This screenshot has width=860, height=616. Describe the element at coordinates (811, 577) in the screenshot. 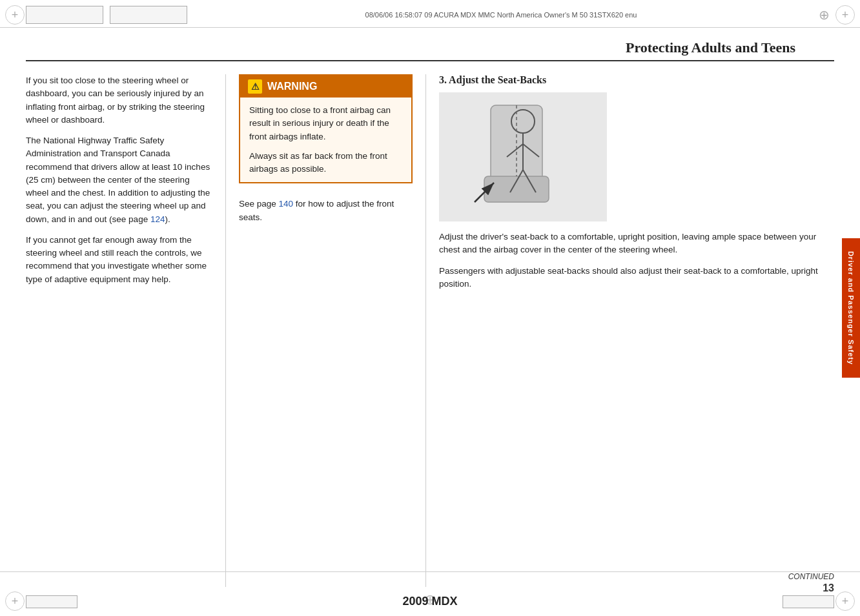

I see `continued-label: CONTINUED` at that location.